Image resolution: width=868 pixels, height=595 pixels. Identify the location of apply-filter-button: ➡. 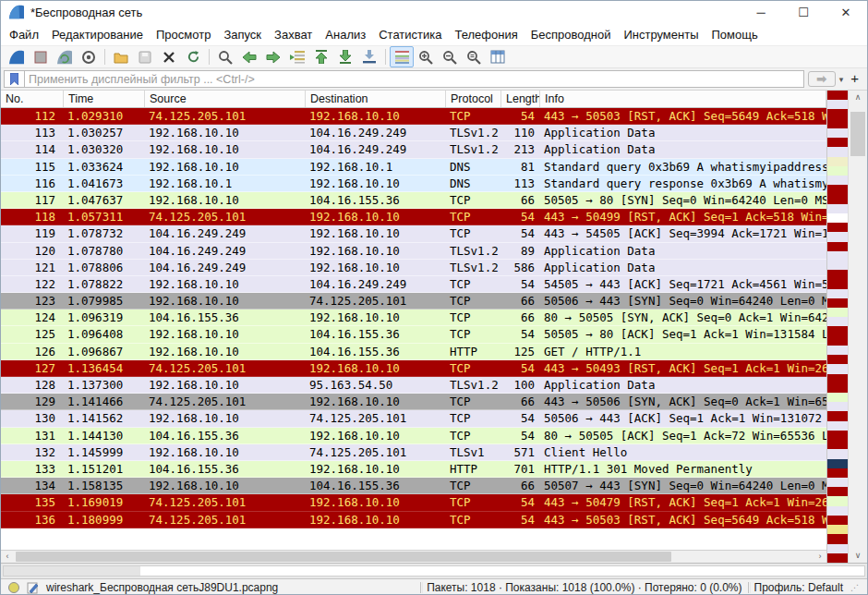
(822, 79).